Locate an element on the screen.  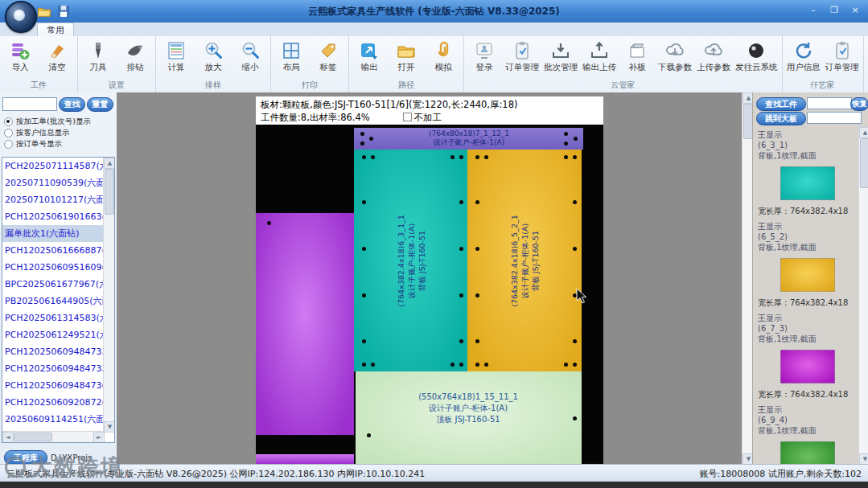
minimize-button: – is located at coordinates (813, 10).